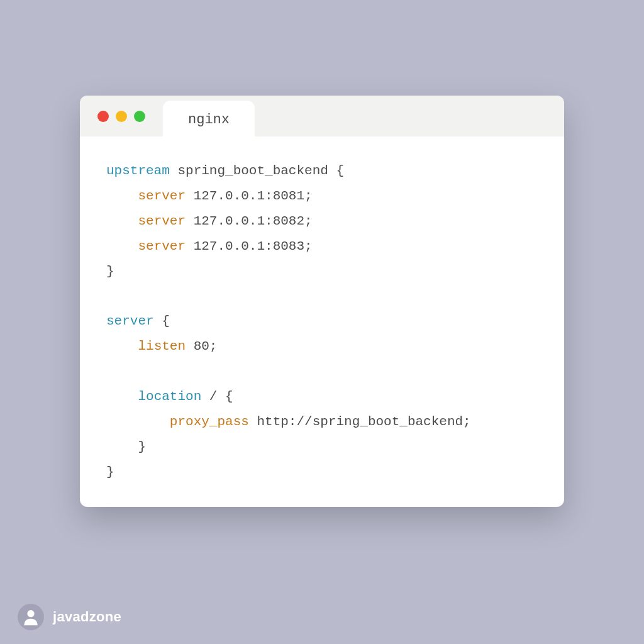  I want to click on code-token: 127.0.0.1:8081;, so click(249, 196).